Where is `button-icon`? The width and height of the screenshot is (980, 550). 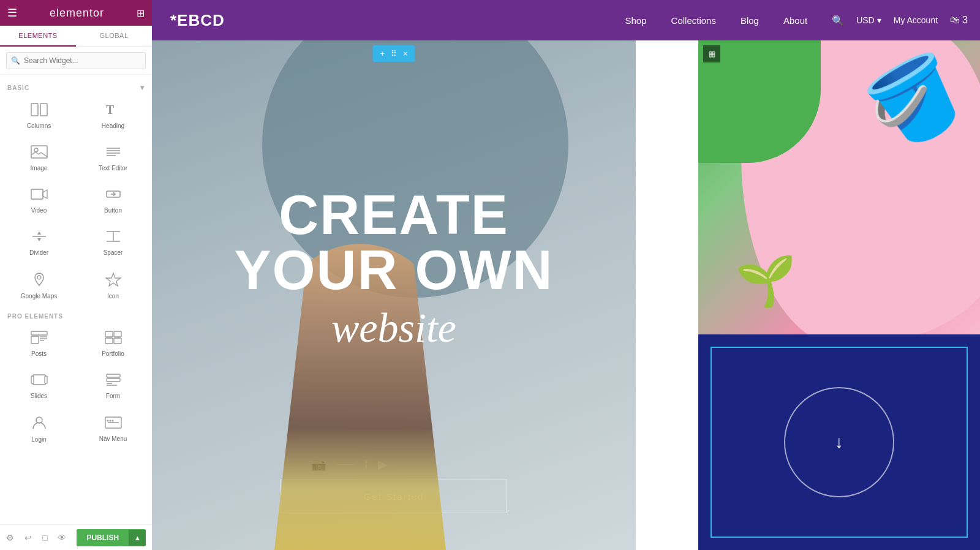 button-icon is located at coordinates (113, 195).